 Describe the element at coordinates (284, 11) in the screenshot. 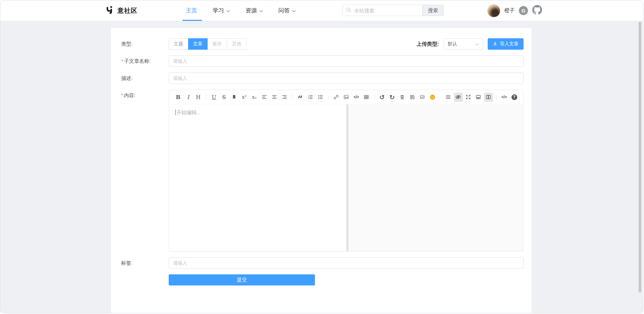

I see `nav-label: 问答` at that location.